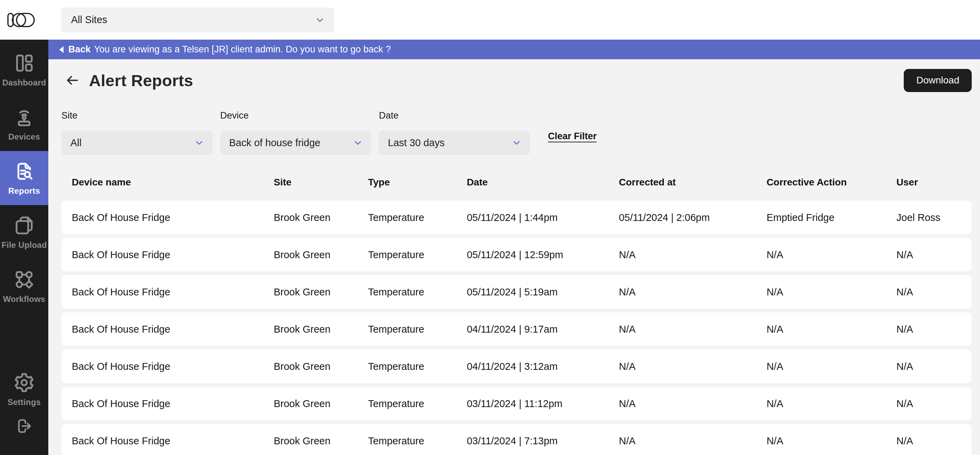  Describe the element at coordinates (24, 402) in the screenshot. I see `sidebar-item-label: Settings` at that location.